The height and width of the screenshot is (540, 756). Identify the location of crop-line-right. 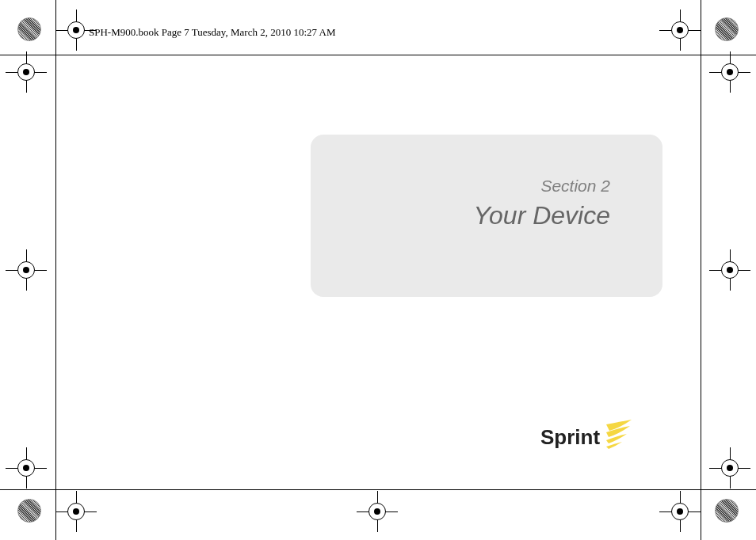
(701, 270).